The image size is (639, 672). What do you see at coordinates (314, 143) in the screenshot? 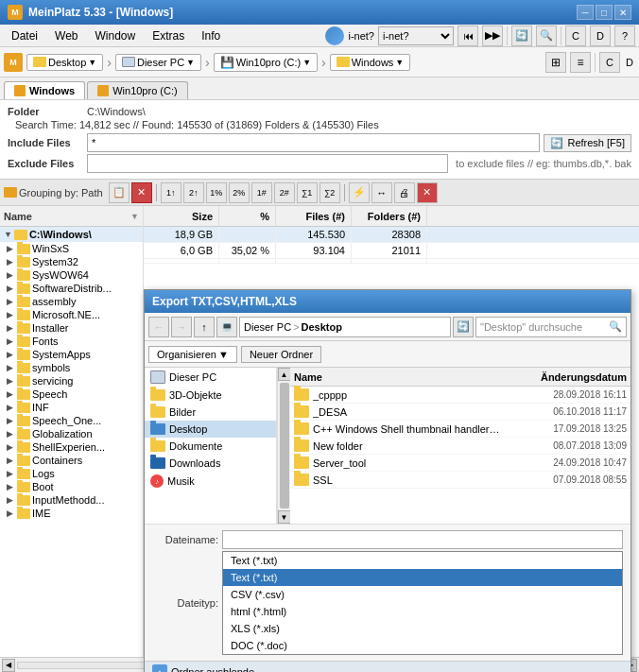
I see `include-input` at bounding box center [314, 143].